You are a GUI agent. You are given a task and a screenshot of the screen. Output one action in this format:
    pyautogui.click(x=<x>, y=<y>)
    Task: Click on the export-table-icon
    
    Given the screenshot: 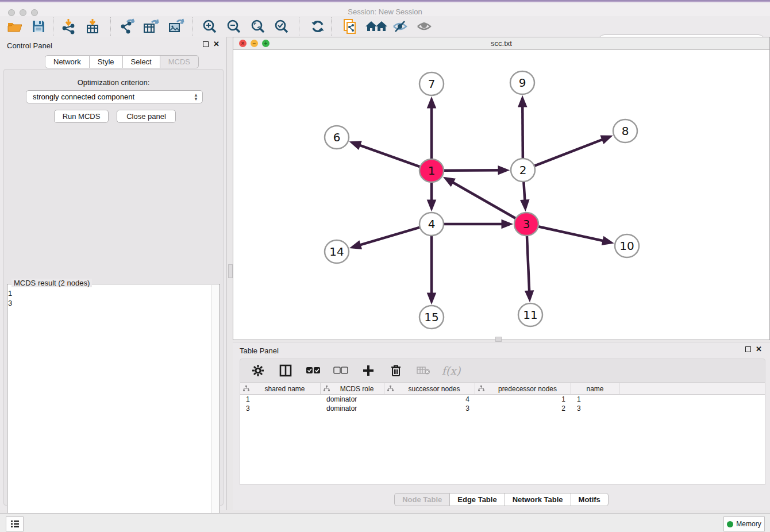 What is the action you would take?
    pyautogui.click(x=151, y=26)
    